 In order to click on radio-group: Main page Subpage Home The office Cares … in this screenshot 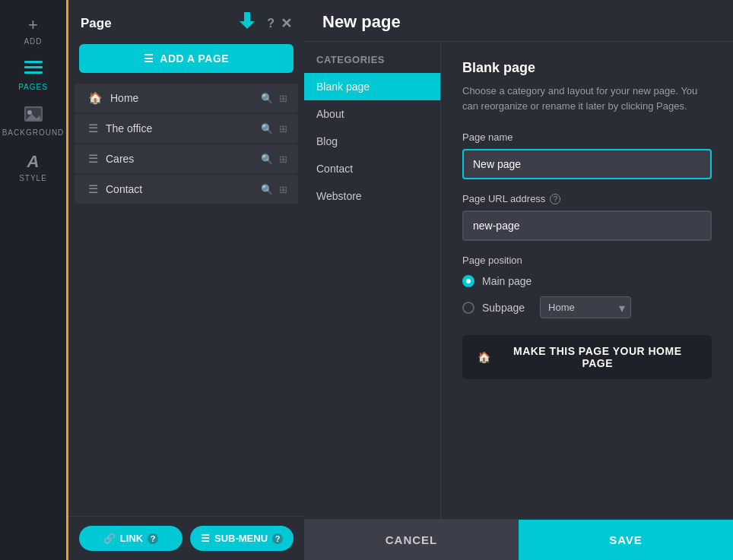, I will do `click(587, 296)`.